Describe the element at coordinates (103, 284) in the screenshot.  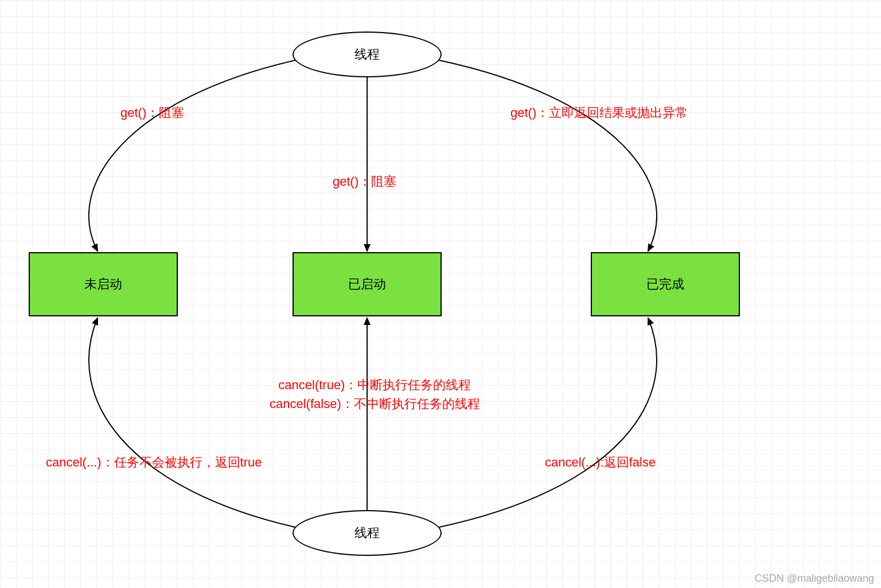
I see `node-state-not-started: 未启动` at that location.